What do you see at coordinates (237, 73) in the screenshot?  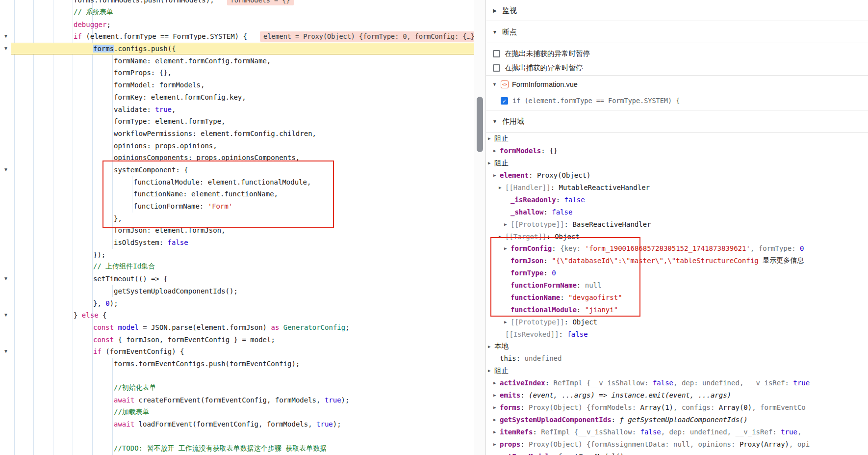 I see `code-line: formProps: {},` at bounding box center [237, 73].